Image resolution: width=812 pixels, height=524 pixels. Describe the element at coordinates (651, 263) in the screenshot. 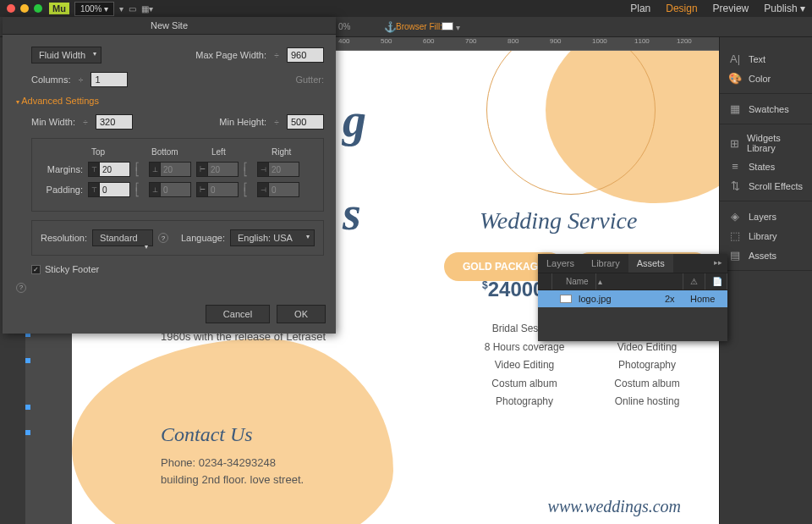

I see `tab-assets: Assets` at that location.